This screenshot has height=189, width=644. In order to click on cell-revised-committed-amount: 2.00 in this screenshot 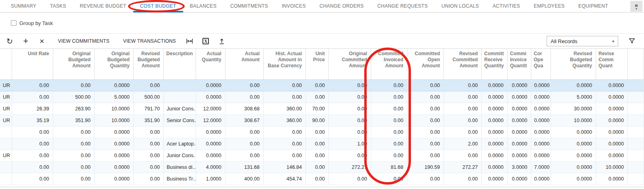, I will do `click(463, 144)`.